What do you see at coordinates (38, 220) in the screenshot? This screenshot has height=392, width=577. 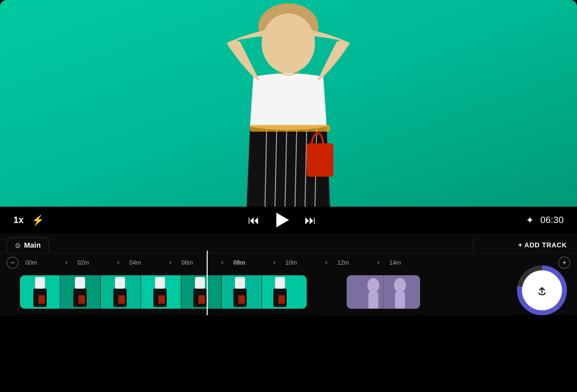 I see `lightning-button: ⚡` at bounding box center [38, 220].